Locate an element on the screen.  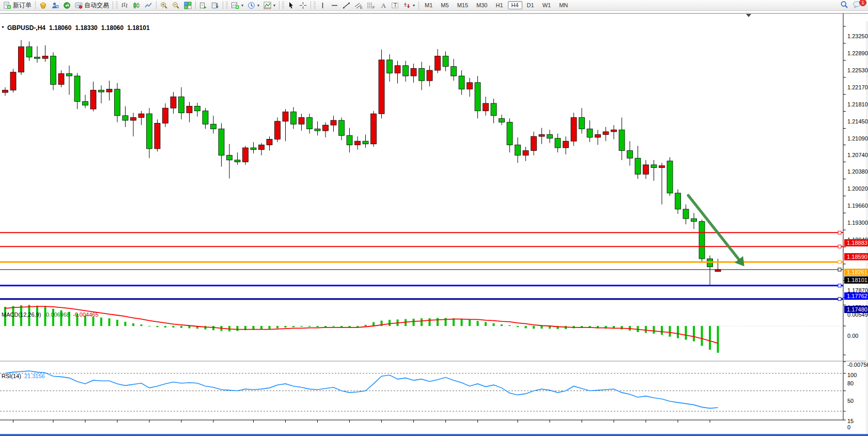
signals-button is located at coordinates (67, 5).